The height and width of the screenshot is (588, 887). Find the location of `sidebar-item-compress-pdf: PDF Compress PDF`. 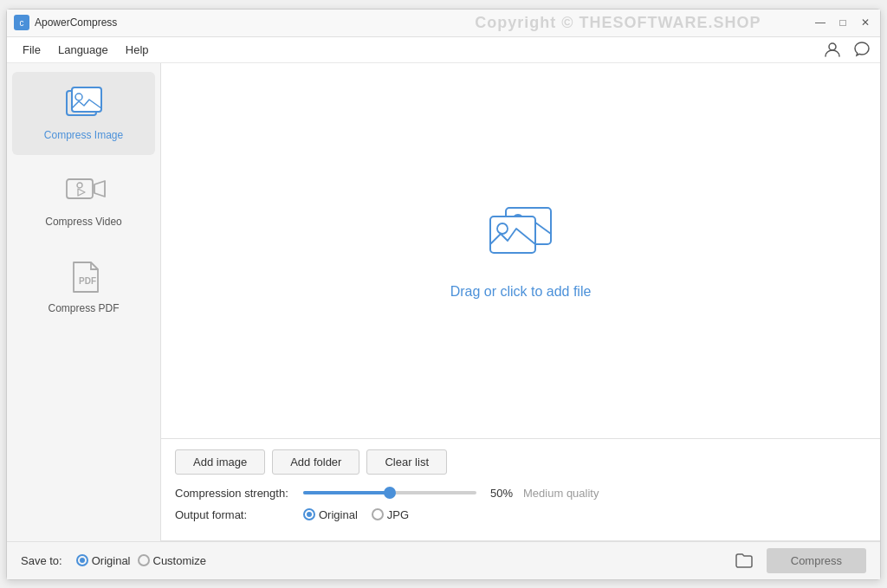

sidebar-item-compress-pdf: PDF Compress PDF is located at coordinates (83, 287).